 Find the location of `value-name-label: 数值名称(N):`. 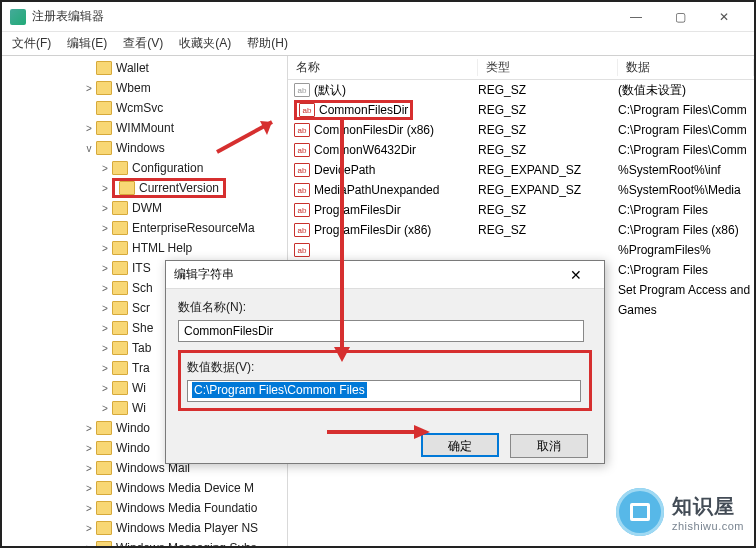

value-name-label: 数值名称(N): is located at coordinates (385, 308).